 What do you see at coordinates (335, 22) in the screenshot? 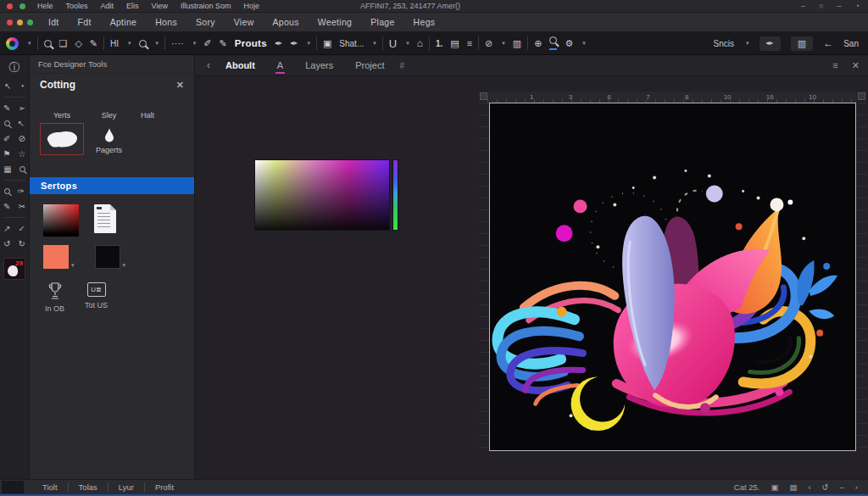
I see `menu-item: Weeting` at bounding box center [335, 22].